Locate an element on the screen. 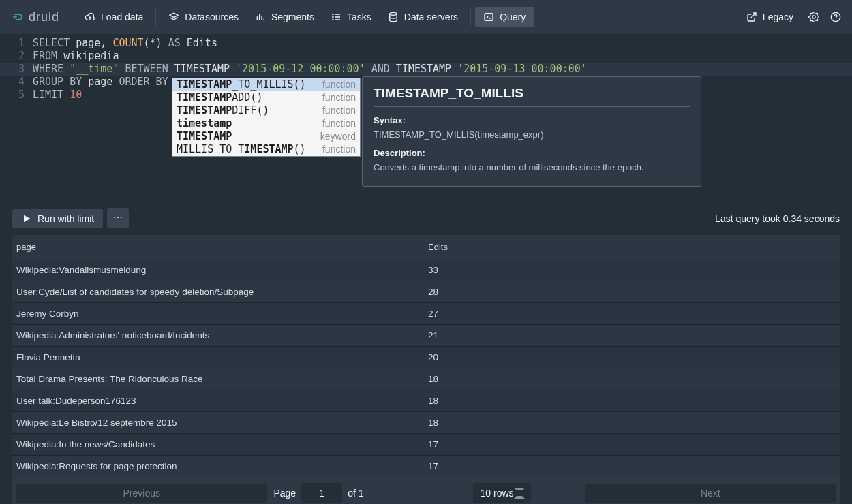 This screenshot has width=852, height=504. table-row: Jeremy Corbyn27 is located at coordinates (426, 314).